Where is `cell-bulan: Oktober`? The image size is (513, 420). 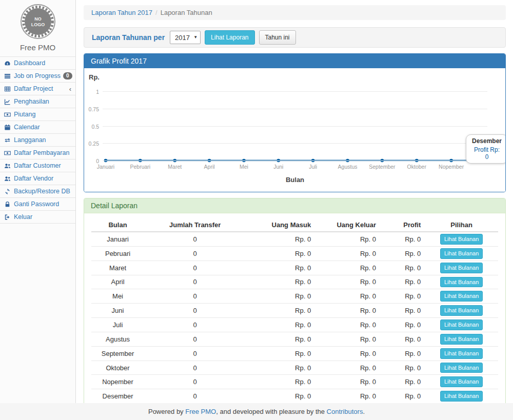
cell-bulan: Oktober is located at coordinates (118, 368).